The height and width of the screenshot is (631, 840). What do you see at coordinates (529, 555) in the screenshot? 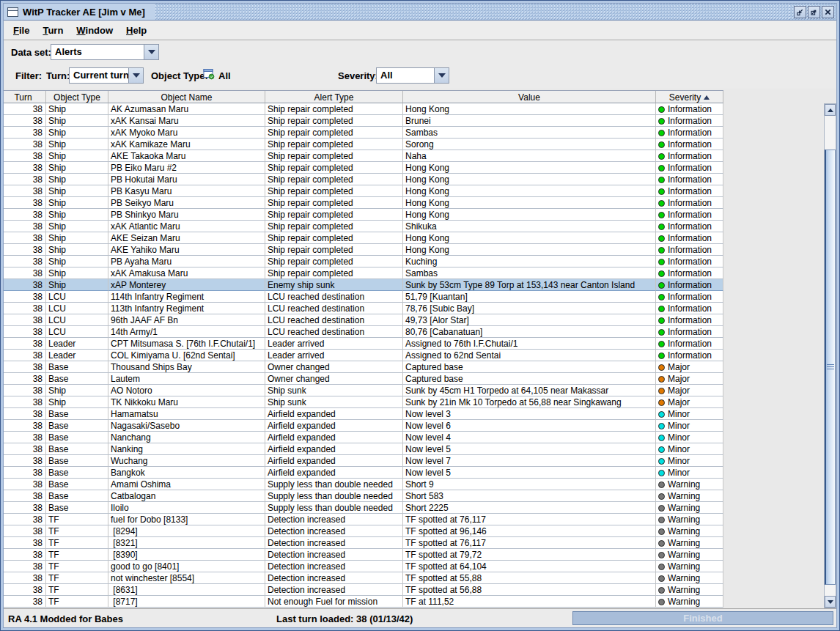
I see `cell-value: TF spotted at 79,72` at bounding box center [529, 555].